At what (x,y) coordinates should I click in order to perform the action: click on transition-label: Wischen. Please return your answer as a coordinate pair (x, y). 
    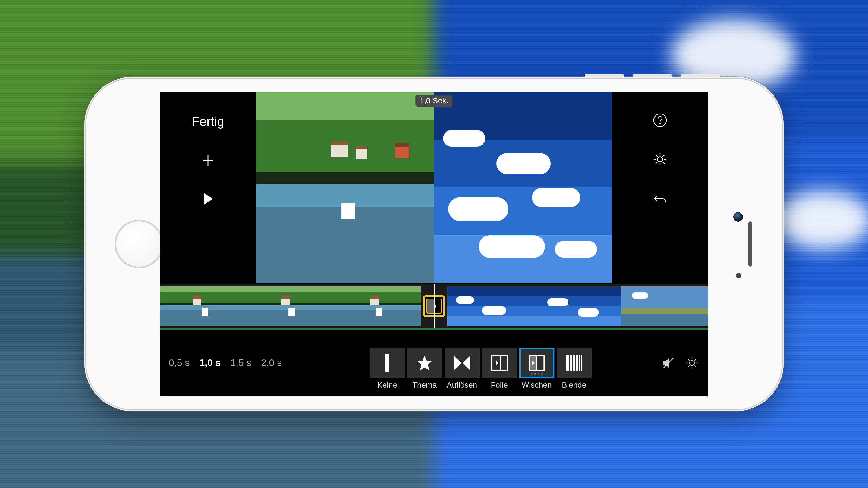
    Looking at the image, I should click on (537, 385).